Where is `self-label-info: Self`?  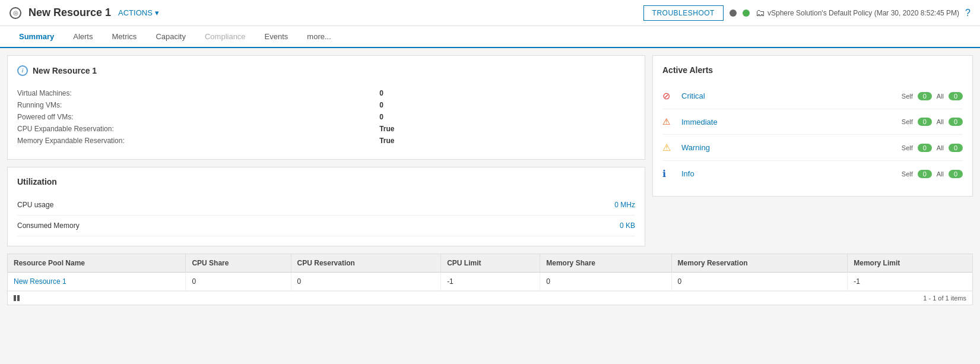
self-label-info: Self is located at coordinates (907, 174).